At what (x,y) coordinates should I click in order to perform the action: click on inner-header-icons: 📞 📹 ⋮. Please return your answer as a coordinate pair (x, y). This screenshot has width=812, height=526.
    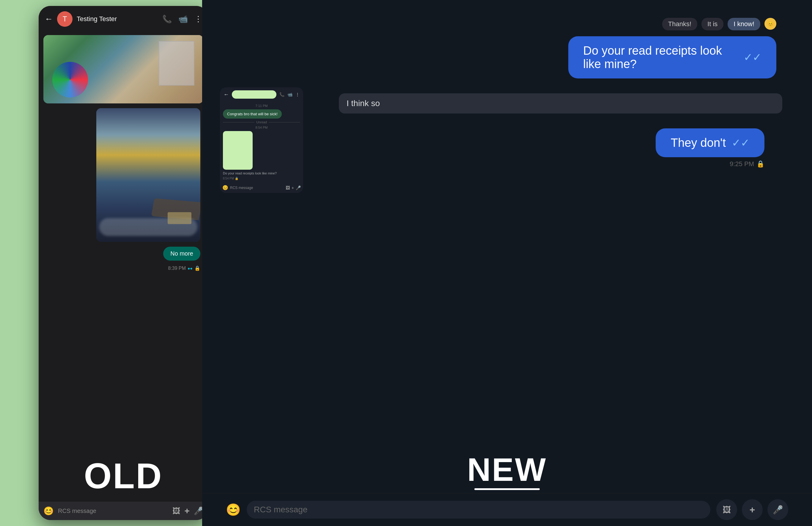
    Looking at the image, I should click on (289, 94).